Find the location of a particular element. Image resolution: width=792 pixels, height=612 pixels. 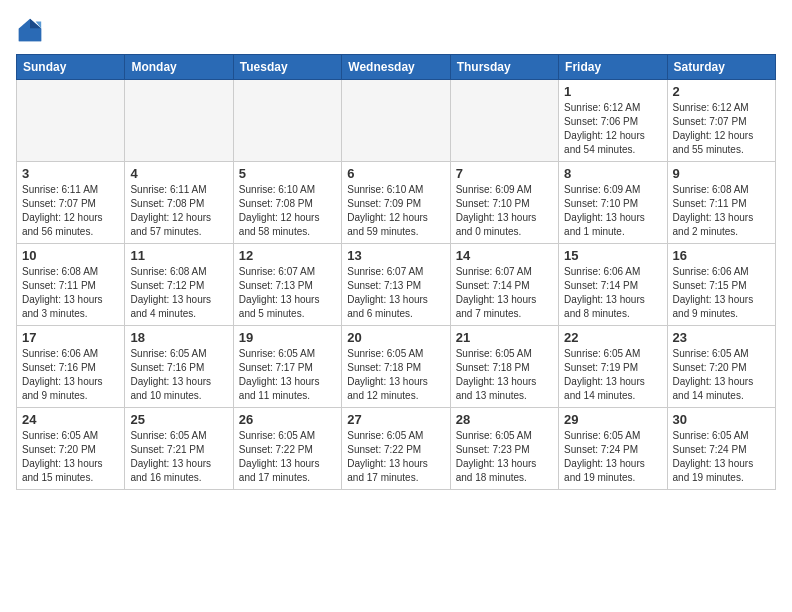

calendar-cell: 23Sunrise: 6:05 AMSunset: 7:20 PMDayligh… is located at coordinates (721, 367).